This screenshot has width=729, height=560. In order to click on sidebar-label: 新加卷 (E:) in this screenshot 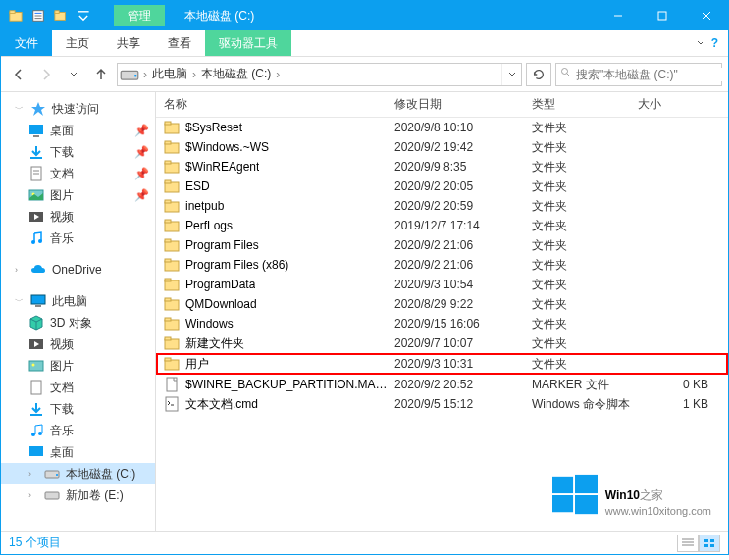, I will do `click(94, 496)`.